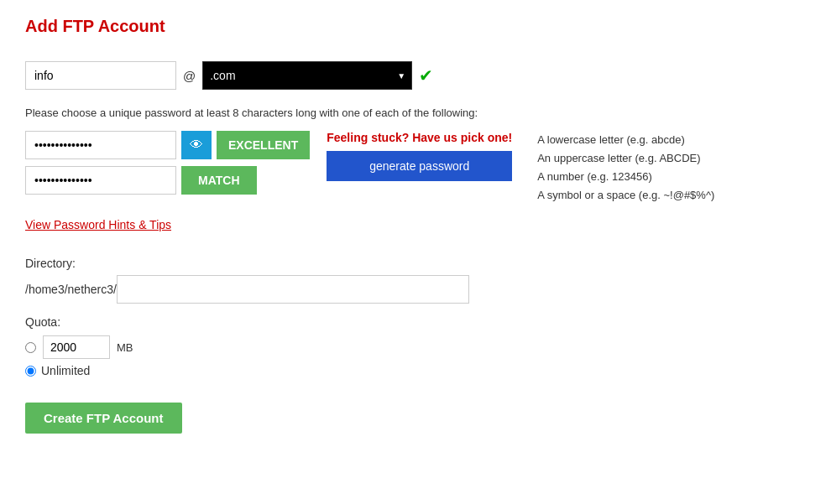 The width and height of the screenshot is (831, 504). What do you see at coordinates (416, 263) in the screenshot?
I see `directory-label: Directory:` at bounding box center [416, 263].